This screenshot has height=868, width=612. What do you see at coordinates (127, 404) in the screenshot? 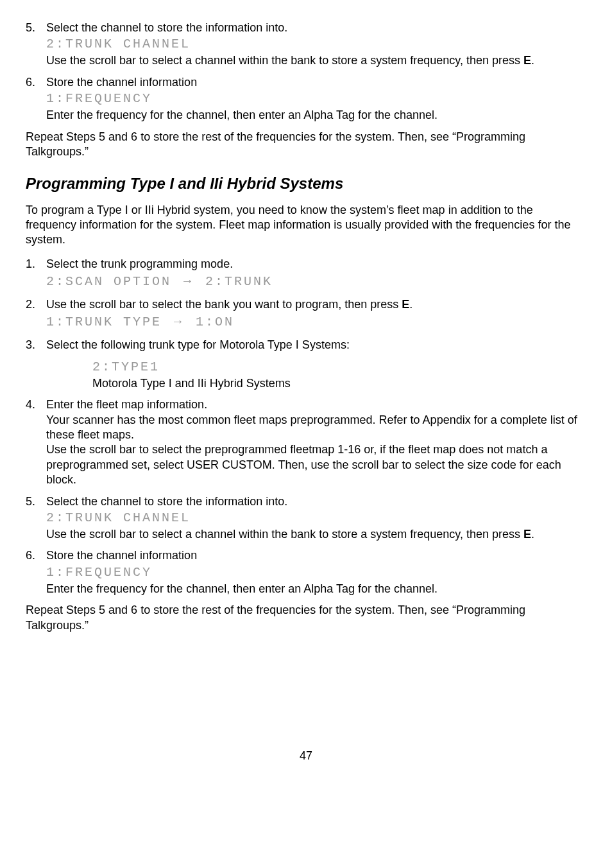
I see `step-text: Enter the fleet map information.` at bounding box center [127, 404].